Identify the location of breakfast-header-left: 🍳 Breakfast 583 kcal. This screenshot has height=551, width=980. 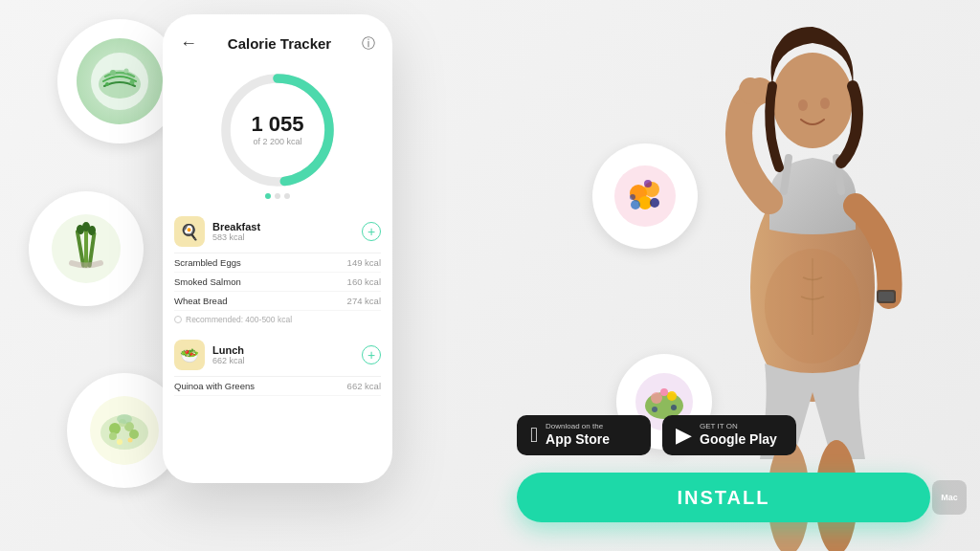
(217, 231).